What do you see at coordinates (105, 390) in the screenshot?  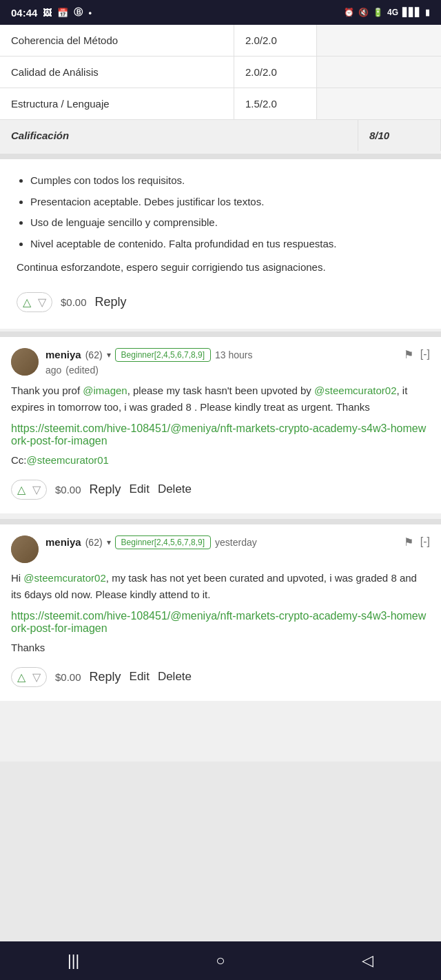 I see `mention-imagen: @imagen` at bounding box center [105, 390].